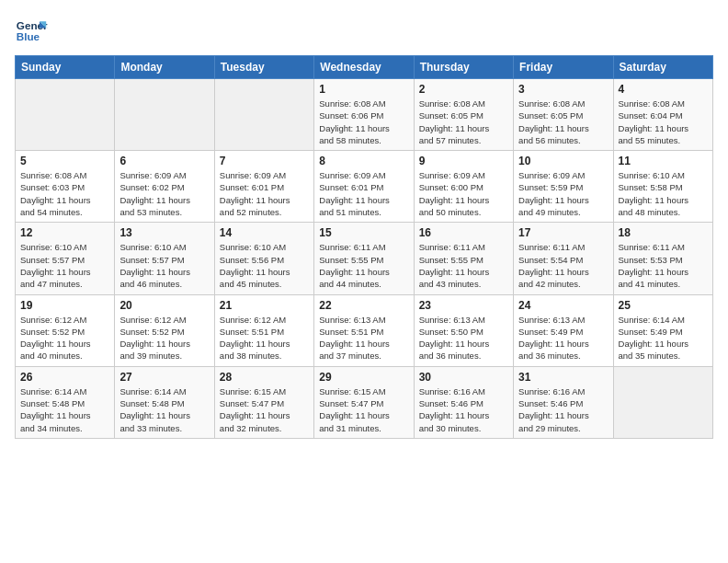 This screenshot has width=728, height=563. I want to click on day-info: Sunrise: 6:11 AM Sunset: 5:53 PM Dayligh…, so click(664, 265).